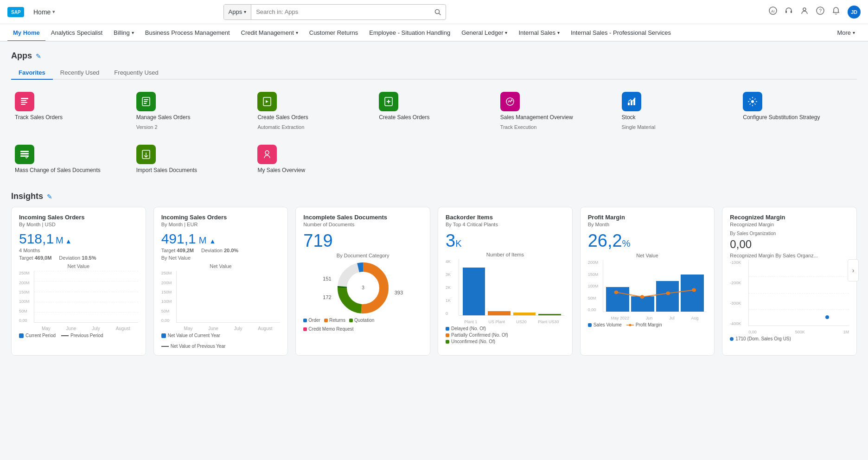 The width and height of the screenshot is (868, 460). Describe the element at coordinates (410, 33) in the screenshot. I see `nav-item-employee: Employee - Situation Handling` at that location.